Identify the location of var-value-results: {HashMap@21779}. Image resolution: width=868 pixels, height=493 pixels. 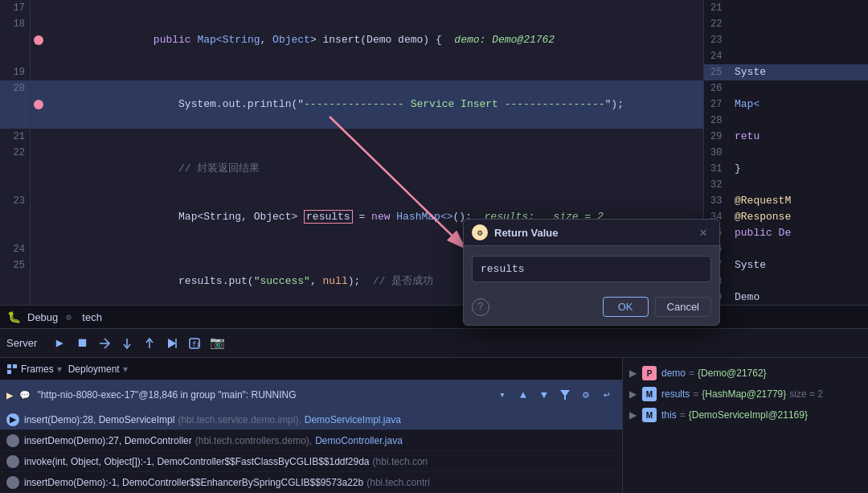
(744, 394).